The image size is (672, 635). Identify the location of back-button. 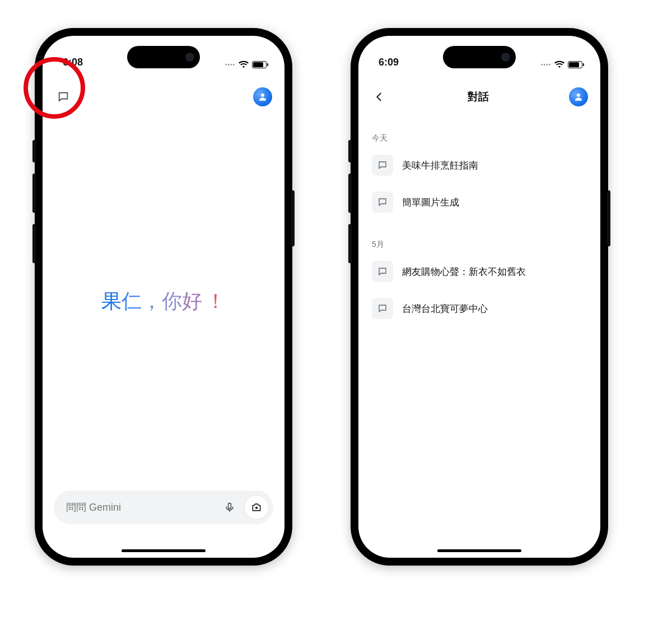
(379, 97).